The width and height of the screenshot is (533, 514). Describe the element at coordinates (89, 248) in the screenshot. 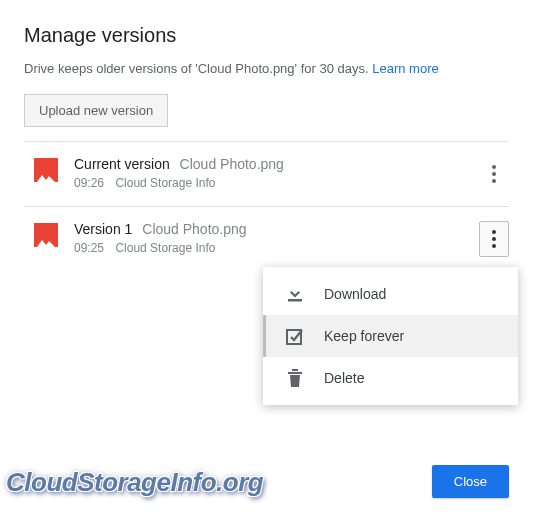

I see `version-time: 09:25` at that location.